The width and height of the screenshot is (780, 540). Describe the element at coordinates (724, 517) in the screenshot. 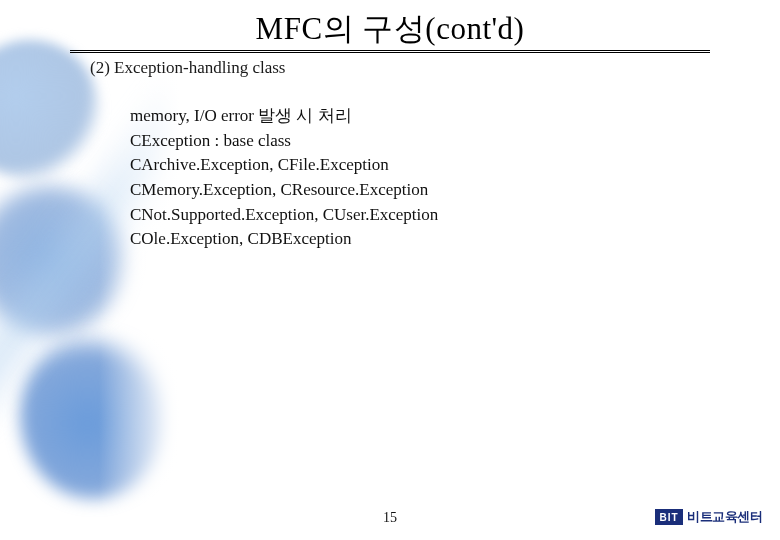

I see `logo-text: 비트교육센터` at that location.